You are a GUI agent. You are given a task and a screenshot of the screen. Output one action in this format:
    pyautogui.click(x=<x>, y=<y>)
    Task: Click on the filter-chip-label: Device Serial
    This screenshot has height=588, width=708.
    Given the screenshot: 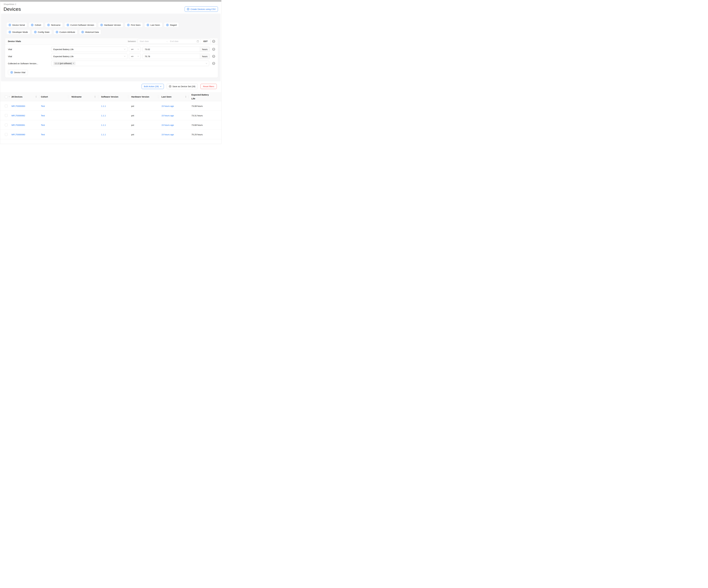 What is the action you would take?
    pyautogui.click(x=19, y=25)
    